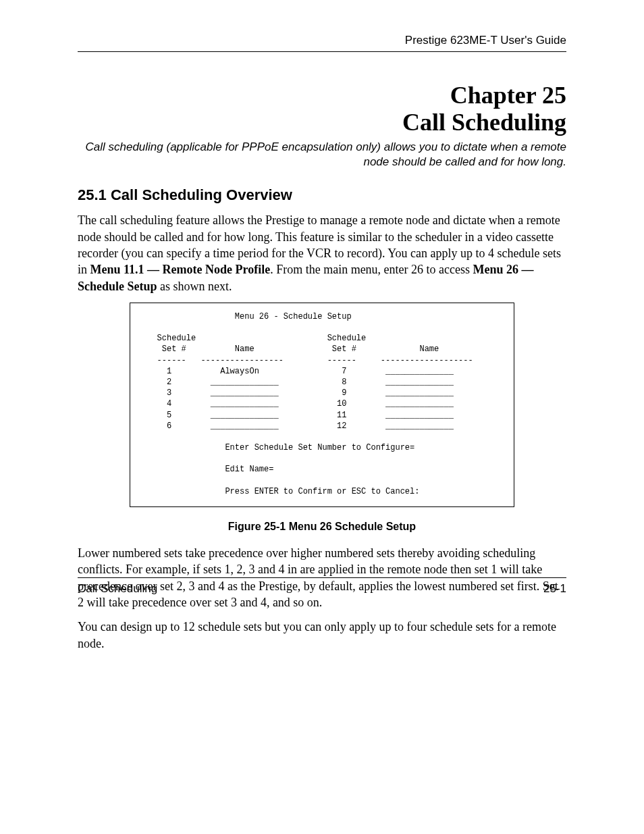 The width and height of the screenshot is (644, 834). Describe the element at coordinates (555, 589) in the screenshot. I see `footer-right: 25-1` at that location.